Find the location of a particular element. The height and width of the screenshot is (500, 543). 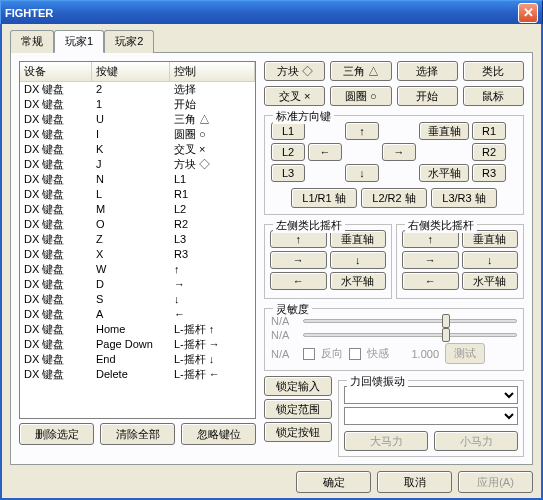

lock-range-button: 锁定范围 is located at coordinates (298, 409).